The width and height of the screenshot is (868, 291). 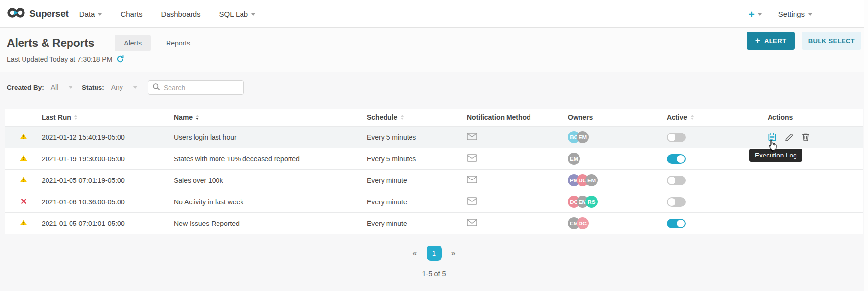 I want to click on created-by-select: All, so click(x=55, y=87).